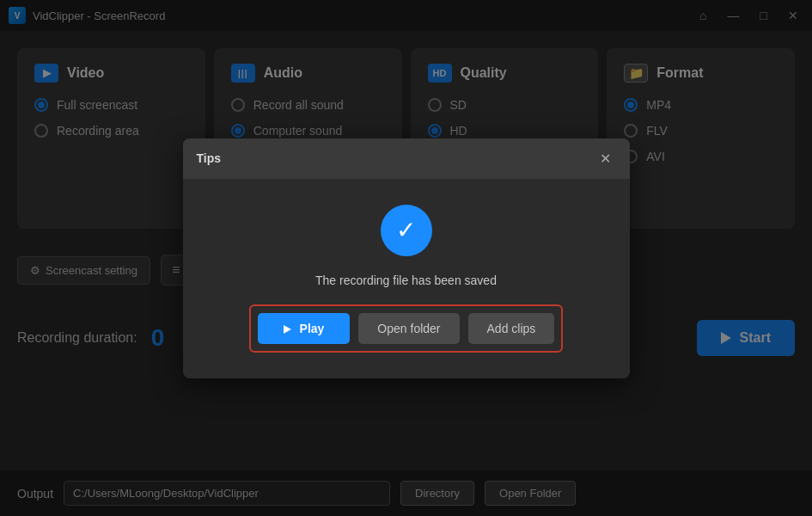  What do you see at coordinates (406, 158) in the screenshot?
I see `dialog-header: Tips ✕` at bounding box center [406, 158].